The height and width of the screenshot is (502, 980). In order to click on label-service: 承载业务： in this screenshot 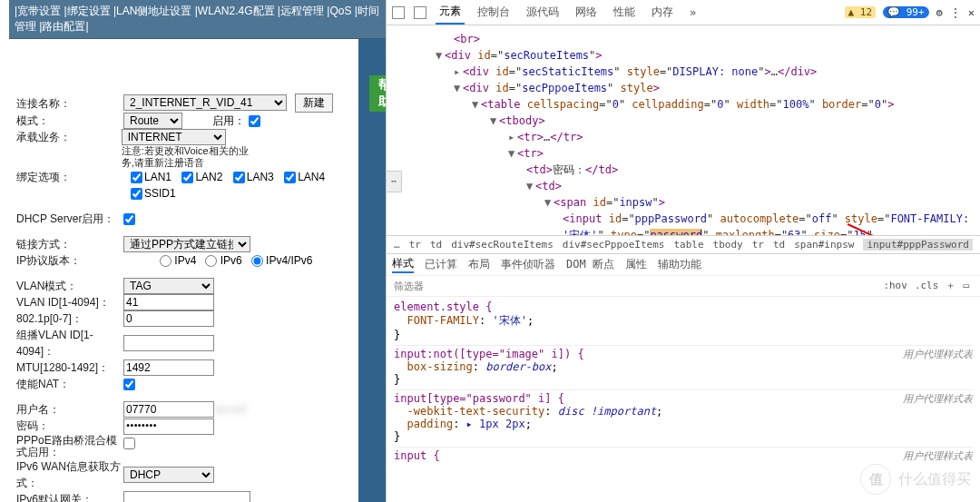, I will do `click(69, 137)`.